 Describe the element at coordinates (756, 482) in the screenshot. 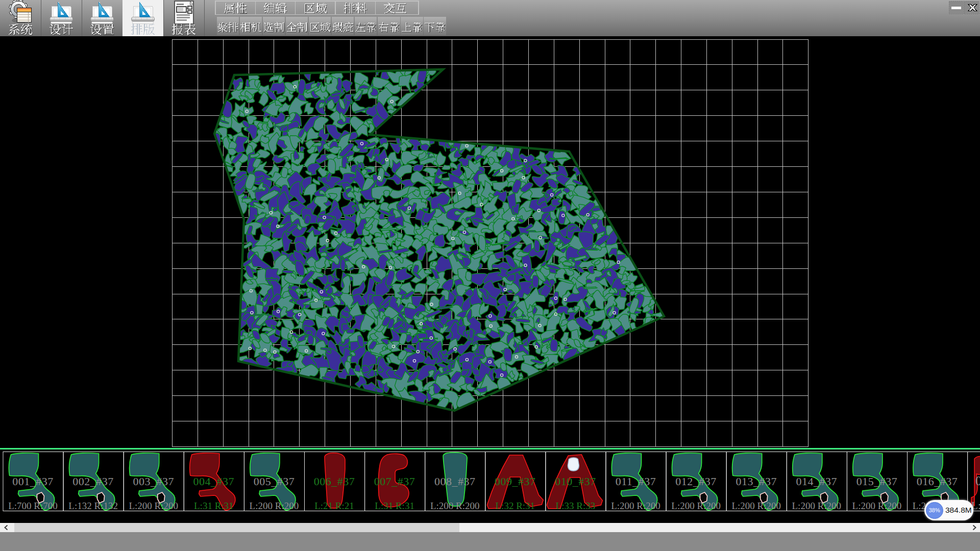

I see `svg-text: 013_#37` at that location.